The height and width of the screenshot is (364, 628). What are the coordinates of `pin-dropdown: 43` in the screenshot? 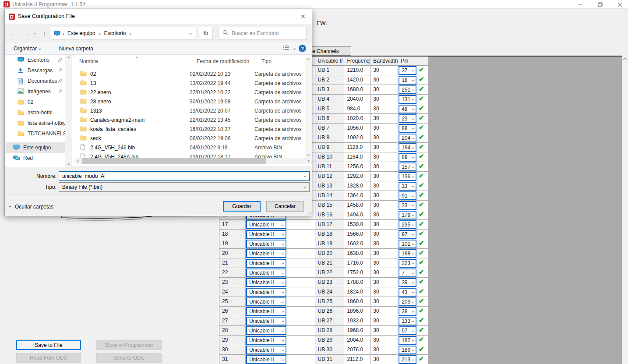 It's located at (407, 292).